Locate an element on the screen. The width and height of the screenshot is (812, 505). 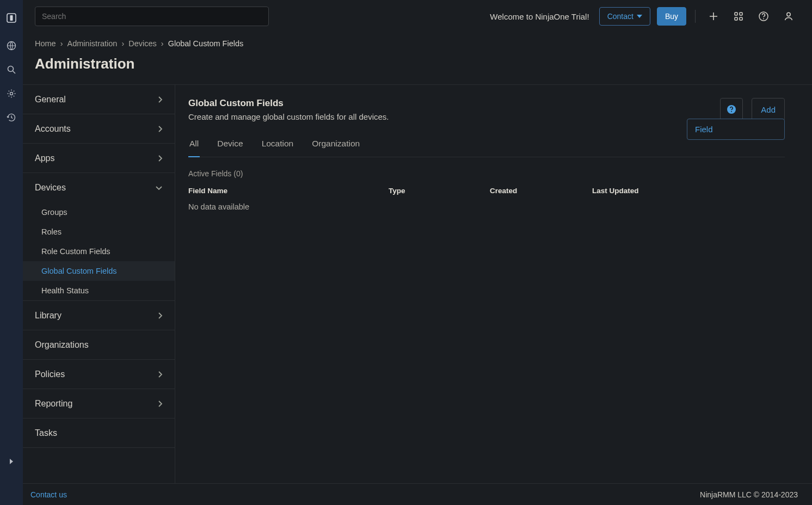
section-title: Global Custom Fields is located at coordinates (450, 103).